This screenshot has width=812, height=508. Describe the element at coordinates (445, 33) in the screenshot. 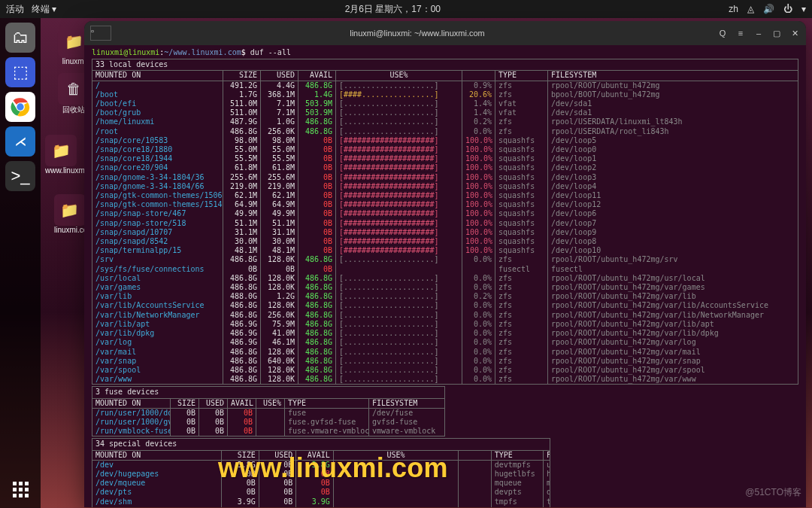

I see `terminal-titlebar: ▫ linuxmi@linuxmi: ~/www.linuxmi.com Q ≡…` at that location.